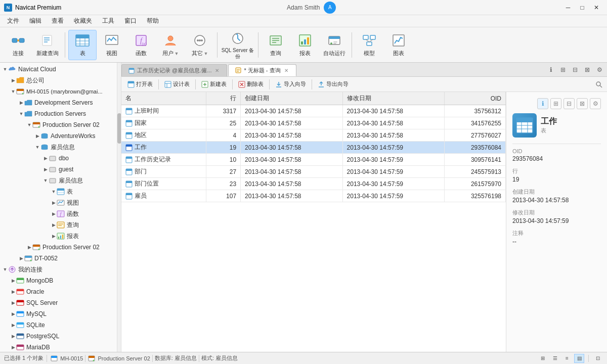 The image size is (607, 364). What do you see at coordinates (251, 84) in the screenshot?
I see `delete-table-button: 删除表` at bounding box center [251, 84].